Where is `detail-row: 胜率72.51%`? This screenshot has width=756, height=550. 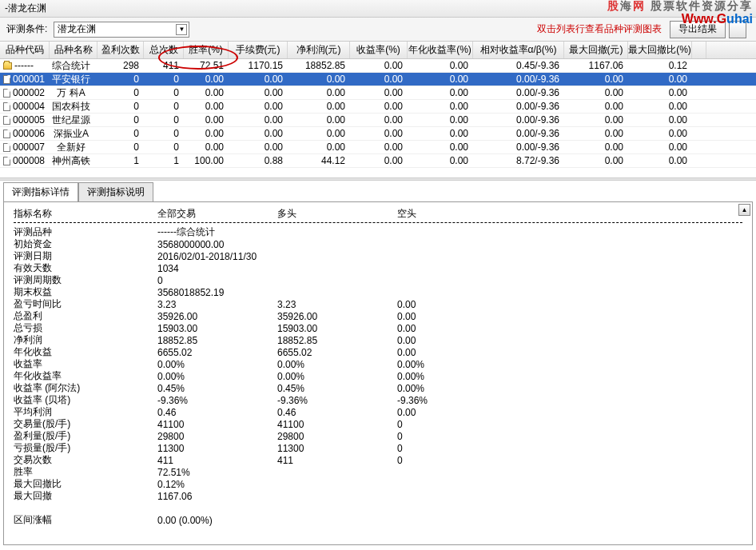 detail-row: 胜率72.51% is located at coordinates (378, 472).